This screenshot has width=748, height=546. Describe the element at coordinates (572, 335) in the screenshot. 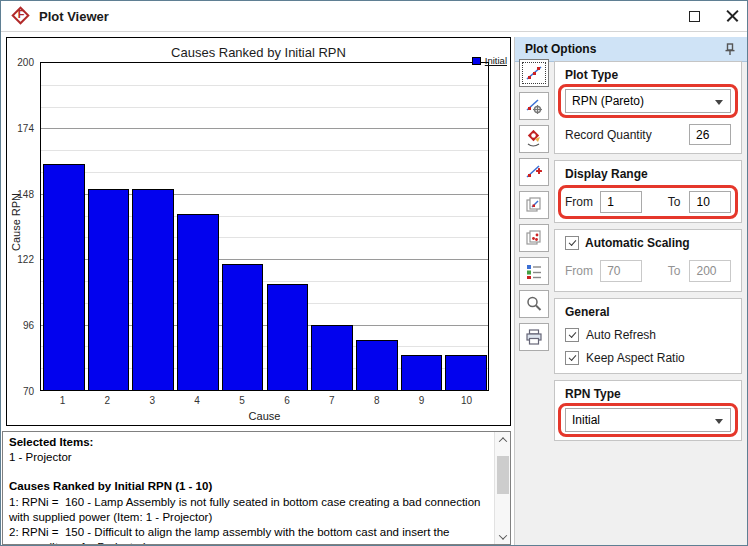

I see `auto-refresh-checkbox` at that location.